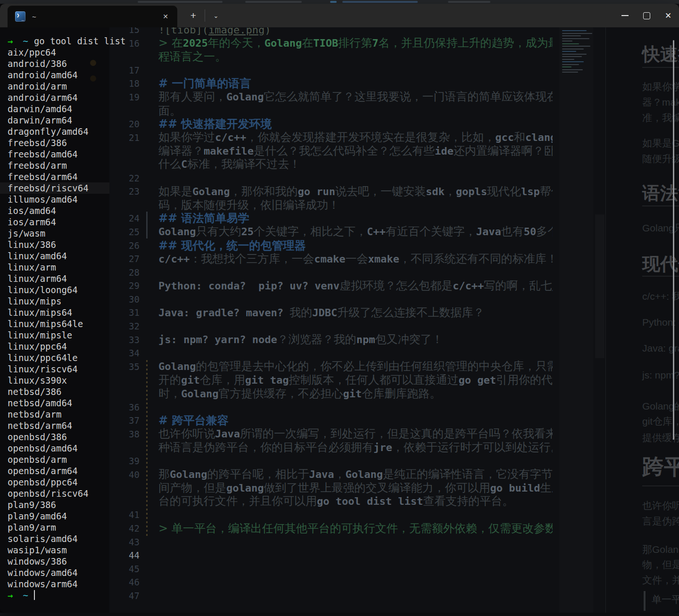 The height and width of the screenshot is (616, 679). I want to click on platform-output-line: openbsd/arm64, so click(343, 471).